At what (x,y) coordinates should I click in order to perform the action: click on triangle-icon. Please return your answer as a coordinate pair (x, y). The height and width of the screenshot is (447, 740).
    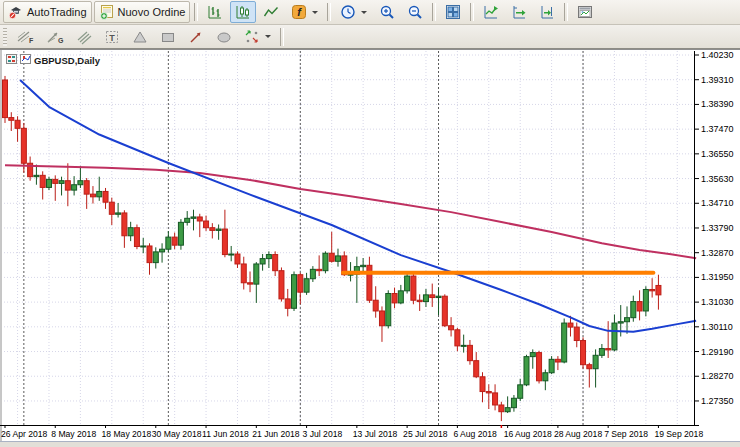
    Looking at the image, I should click on (140, 37).